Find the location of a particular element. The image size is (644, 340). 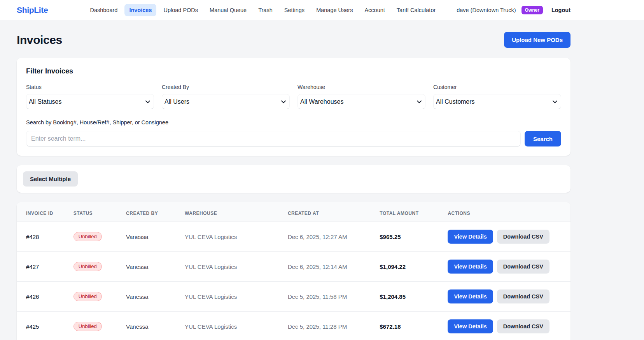

invoice-id-cell: #425 is located at coordinates (43, 326).